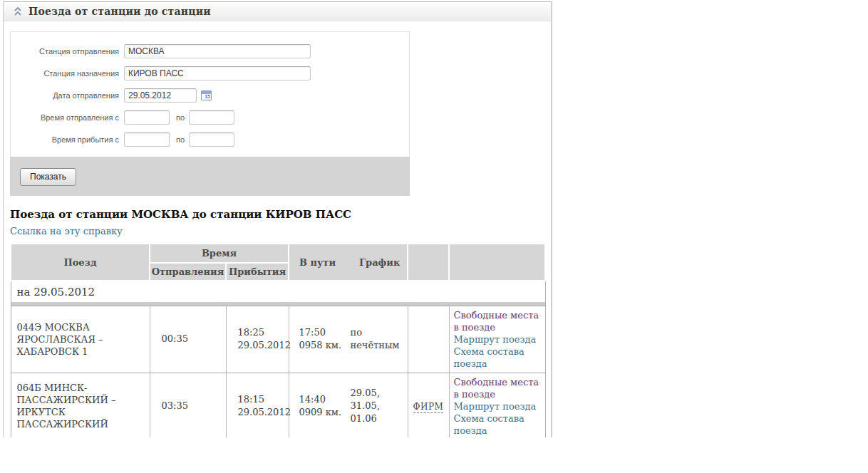 This screenshot has height=473, width=868. What do you see at coordinates (210, 95) in the screenshot?
I see `form-row-date: Дата отправления 15` at bounding box center [210, 95].